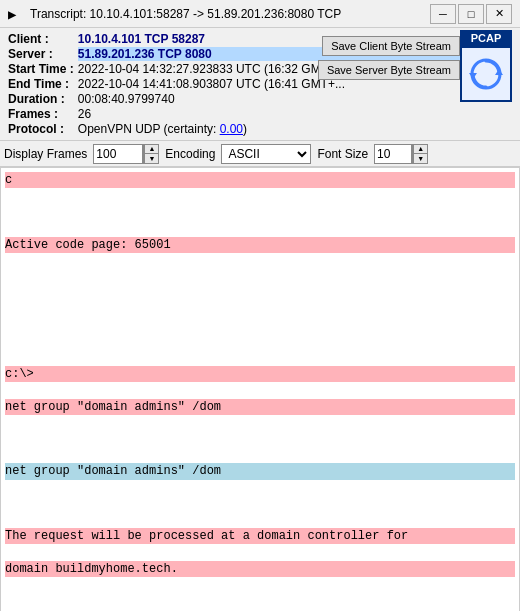  What do you see at coordinates (260, 374) in the screenshot?
I see `terminal-line: c:\>` at bounding box center [260, 374].